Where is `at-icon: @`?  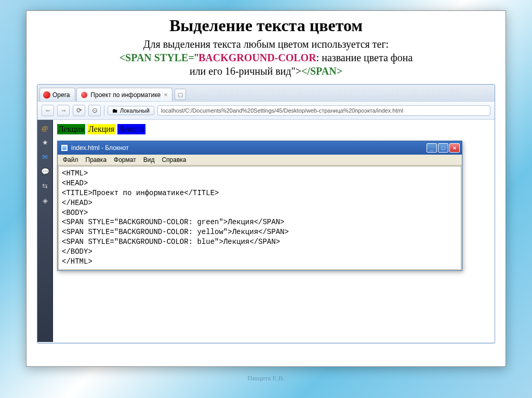 at-icon: @ is located at coordinates (45, 128).